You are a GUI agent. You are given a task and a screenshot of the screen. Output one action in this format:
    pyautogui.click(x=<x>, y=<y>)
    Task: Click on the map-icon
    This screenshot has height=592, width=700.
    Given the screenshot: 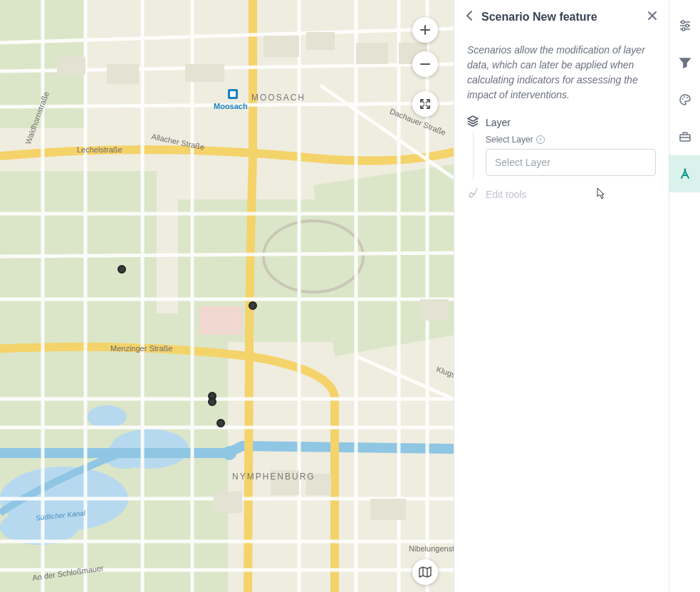 What is the action you would take?
    pyautogui.click(x=425, y=572)
    